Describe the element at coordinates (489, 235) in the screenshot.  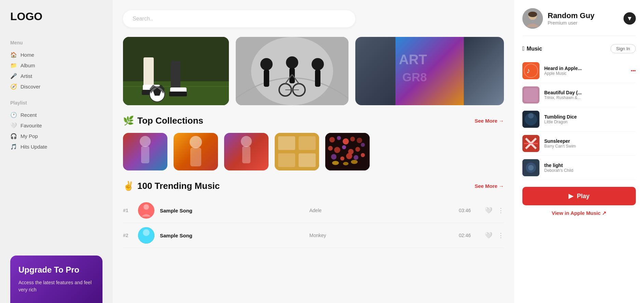
I see `heart-icon-2: 🤍` at that location.